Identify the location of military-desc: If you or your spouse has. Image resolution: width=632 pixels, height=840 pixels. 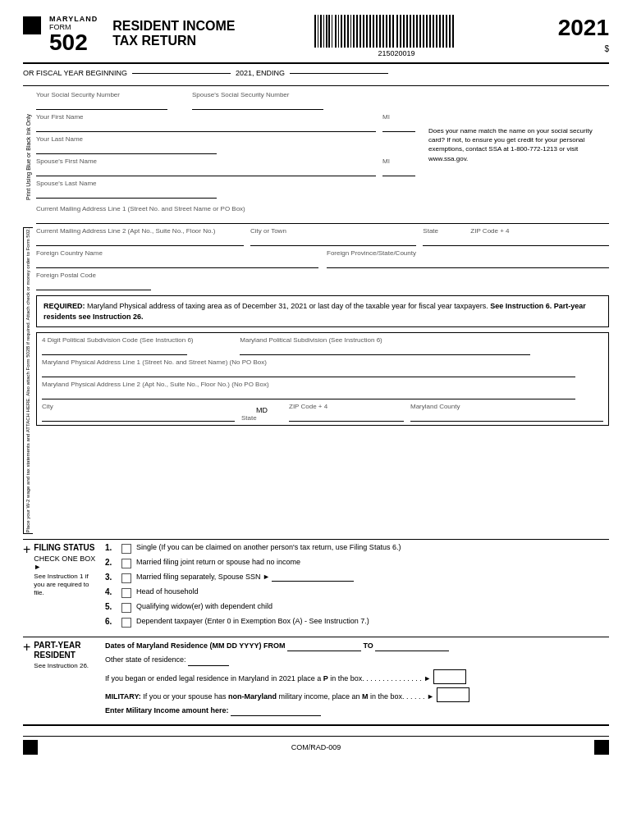
(184, 696).